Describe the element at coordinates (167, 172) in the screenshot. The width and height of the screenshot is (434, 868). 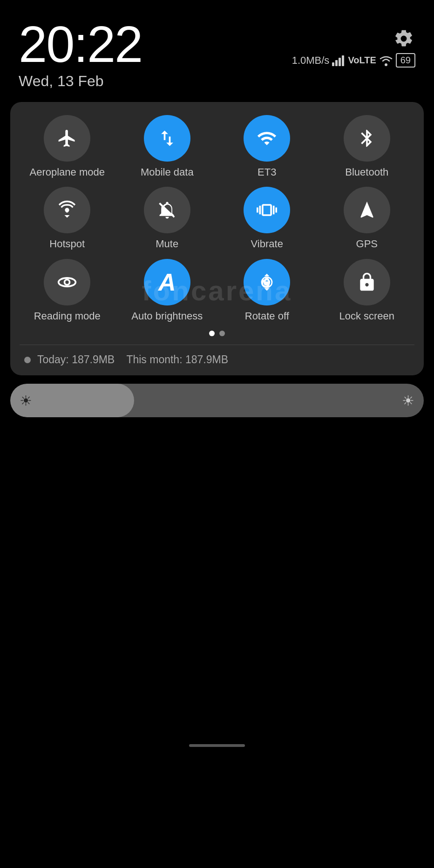
I see `mobile-data-label: Mobile data` at that location.